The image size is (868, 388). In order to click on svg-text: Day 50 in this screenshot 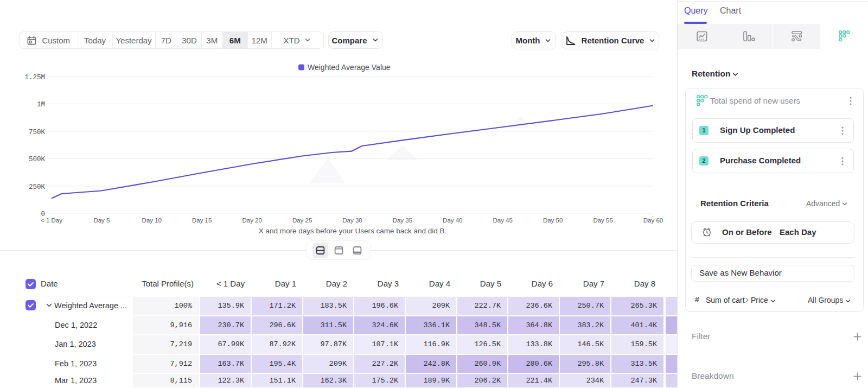, I will do `click(553, 220)`.